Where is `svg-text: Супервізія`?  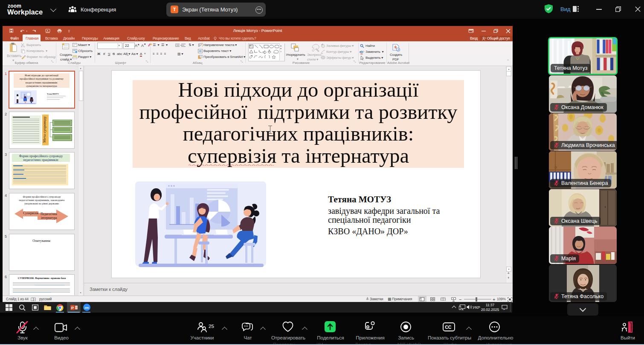
svg-text: Супервізія is located at coordinates (31, 213).